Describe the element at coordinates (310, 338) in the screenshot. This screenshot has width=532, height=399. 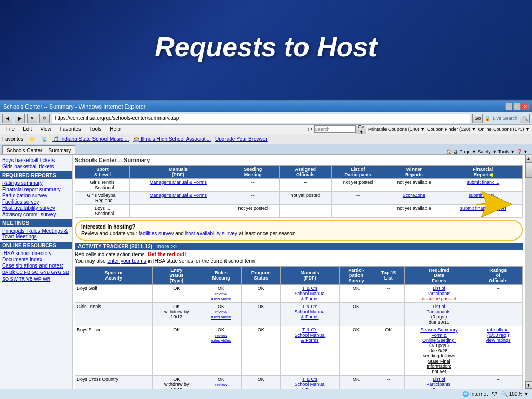
I see `sm-link-soccer: School Manual& Forms` at that location.